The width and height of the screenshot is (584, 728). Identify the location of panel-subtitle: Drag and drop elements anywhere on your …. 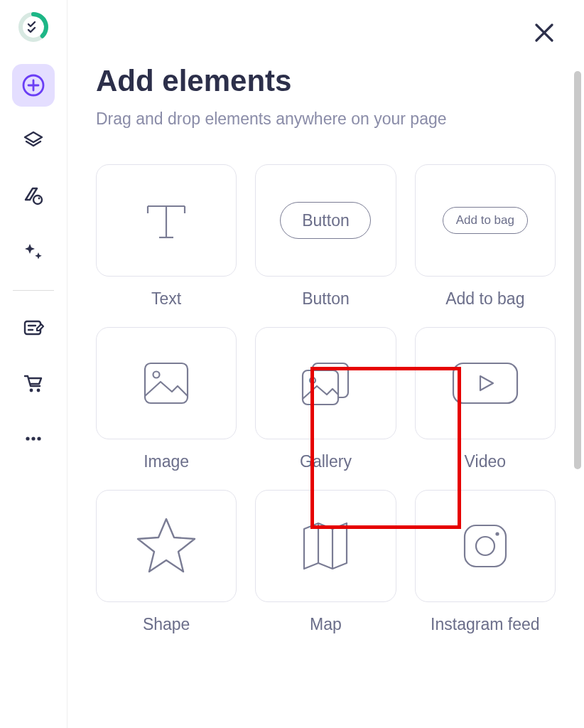
(330, 119).